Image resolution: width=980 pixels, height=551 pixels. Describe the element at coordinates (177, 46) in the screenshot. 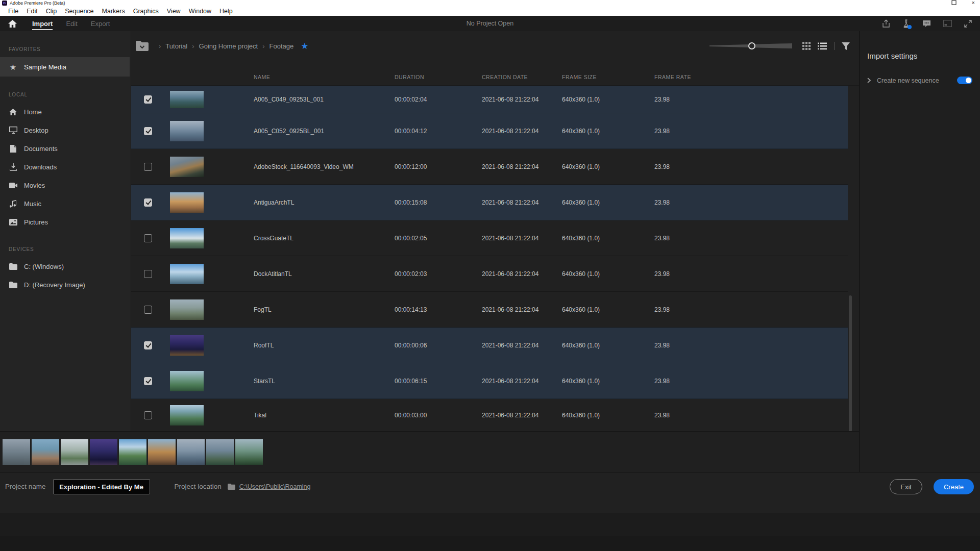

I see `breadcrumb-tutorial: Tutorial` at that location.